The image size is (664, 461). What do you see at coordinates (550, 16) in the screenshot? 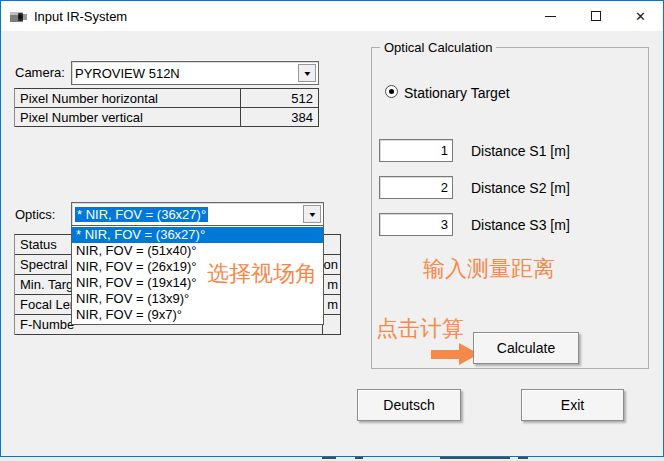
I see `minimize-icon` at bounding box center [550, 16].